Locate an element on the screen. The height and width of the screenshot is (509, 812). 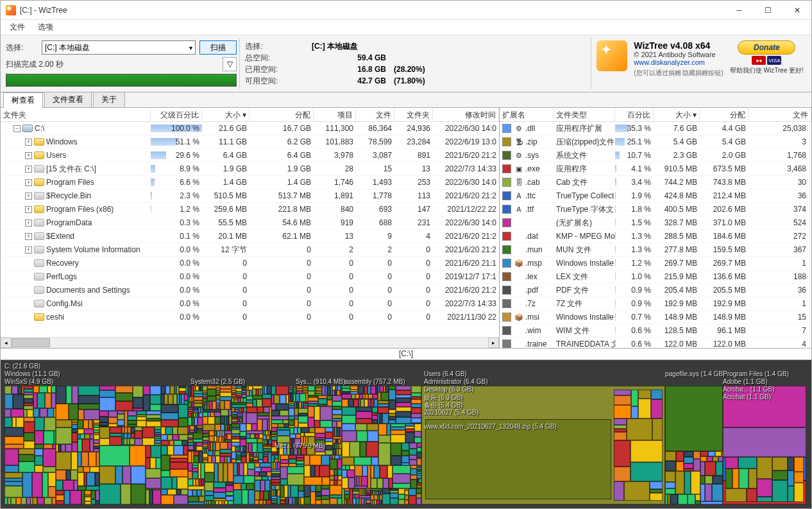
table-row: +System Volume Information0.0 %12 字节0220… is located at coordinates (250, 250).